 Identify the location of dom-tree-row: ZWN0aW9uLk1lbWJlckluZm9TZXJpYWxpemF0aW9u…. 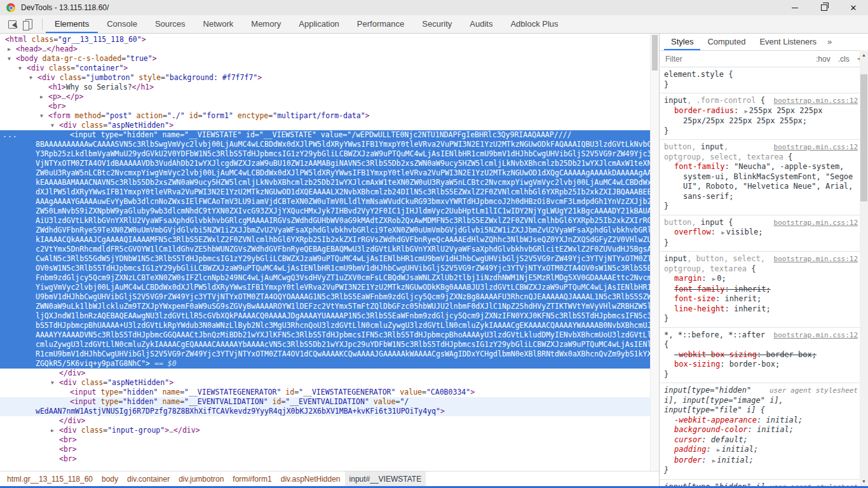
(325, 306).